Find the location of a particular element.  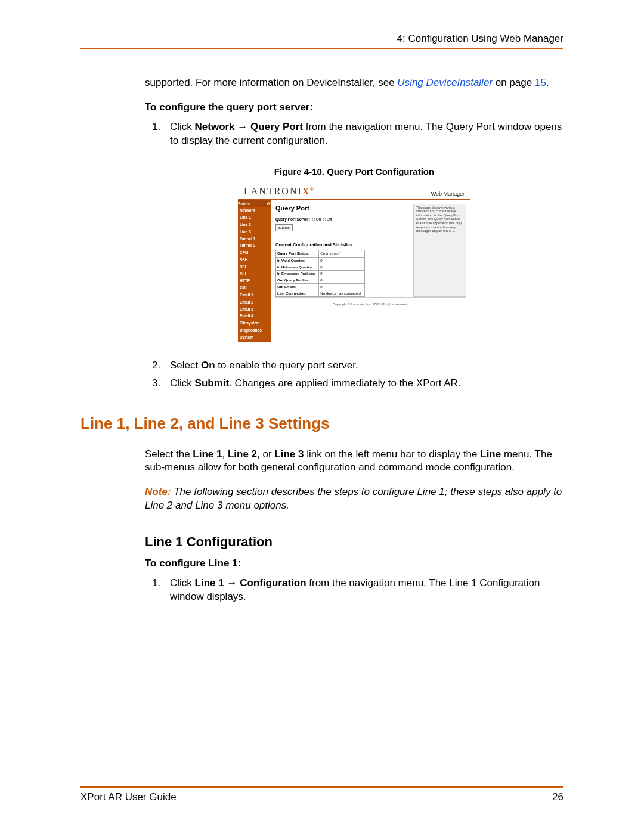

stats-heading: Current Configuration and Statistics is located at coordinates (345, 245).